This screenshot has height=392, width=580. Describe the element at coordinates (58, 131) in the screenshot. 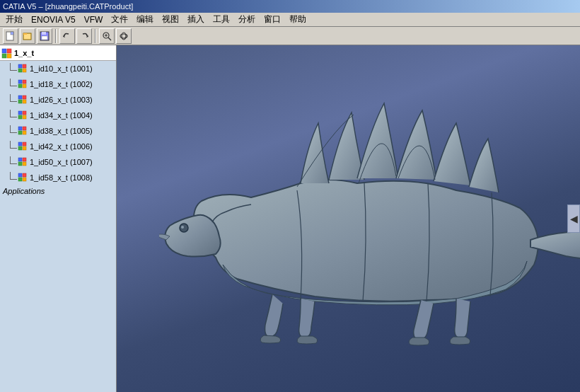

I see `tree-item-1005: 1_id38_x_t (1005)` at that location.